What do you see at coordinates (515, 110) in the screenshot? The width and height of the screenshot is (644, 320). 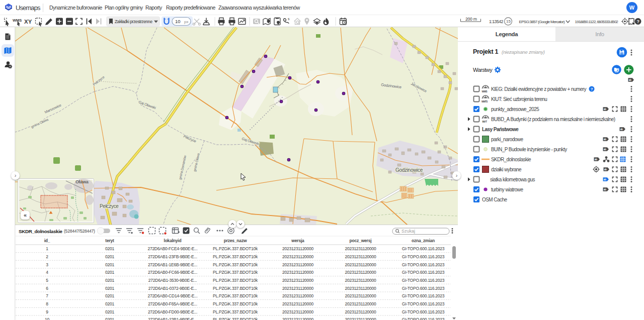 I see `svg-text: punkty_adresowe_2025` at bounding box center [515, 110].